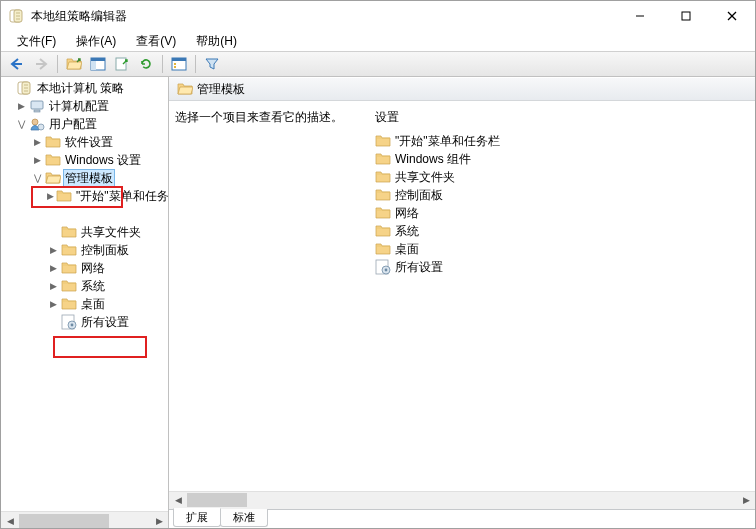 This screenshot has width=756, height=529. Describe the element at coordinates (84, 268) in the screenshot. I see `tree-node-network: ▶ 网络` at that location.